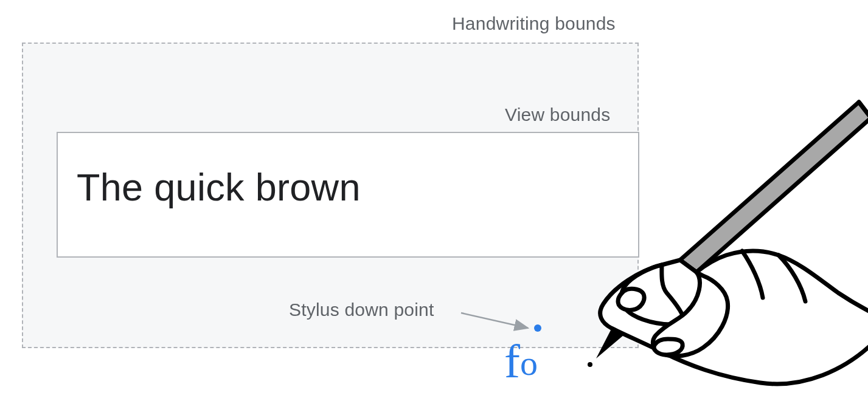 This screenshot has height=418, width=868. Describe the element at coordinates (512, 361) in the screenshot. I see `handwriting-glyph-f: f` at that location.